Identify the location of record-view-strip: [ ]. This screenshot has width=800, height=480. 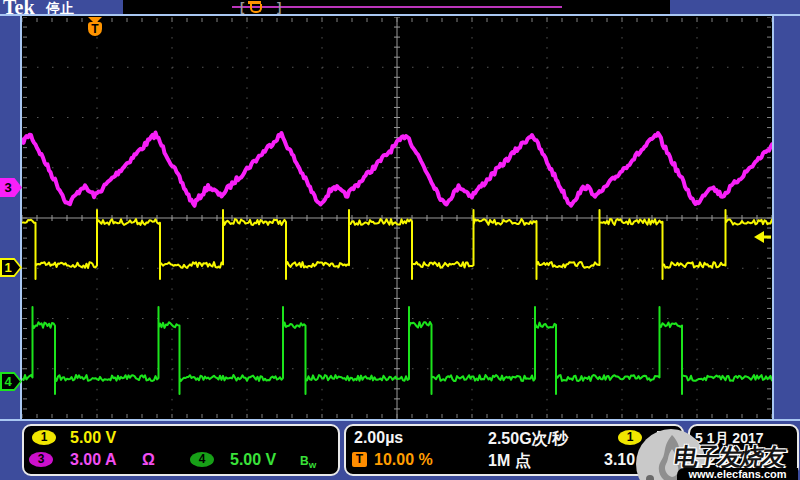
(396, 7).